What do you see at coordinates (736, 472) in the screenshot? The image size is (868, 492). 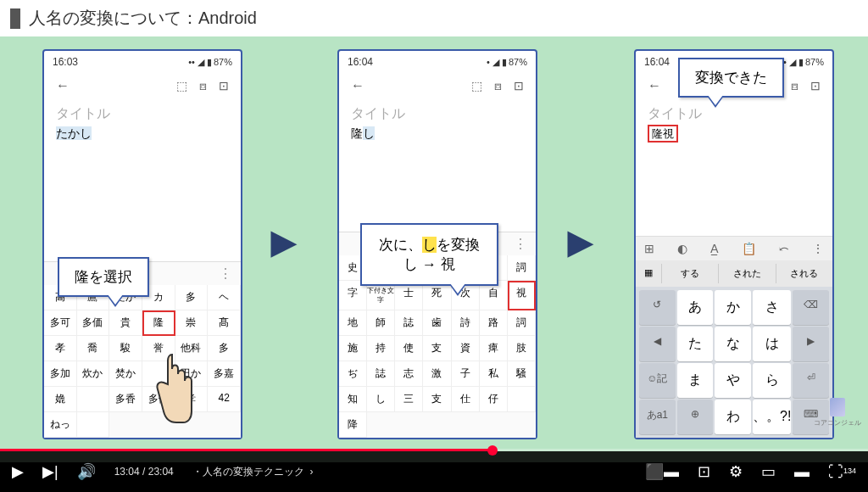 I see `settings-icon: ⚙` at bounding box center [736, 472].